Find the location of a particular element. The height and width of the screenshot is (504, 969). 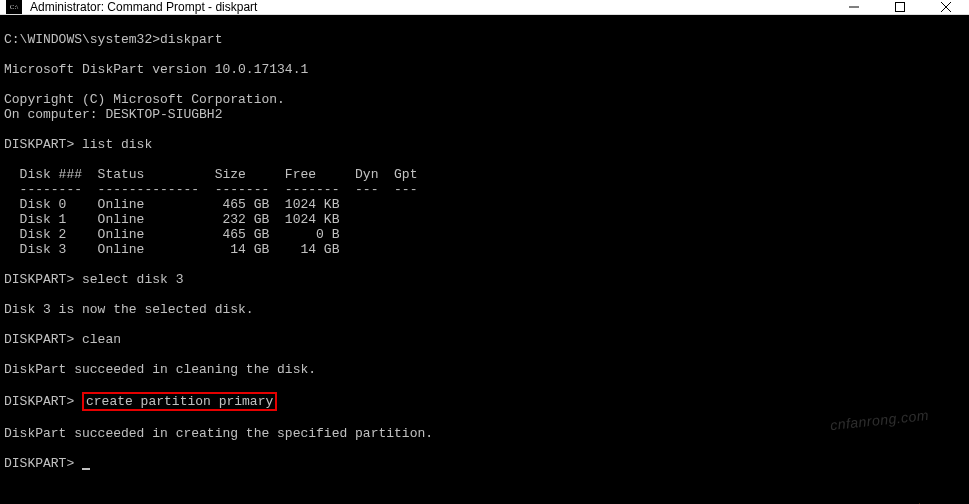

term-line: Copyright (C) Microsoft Corporation. is located at coordinates (144, 100).